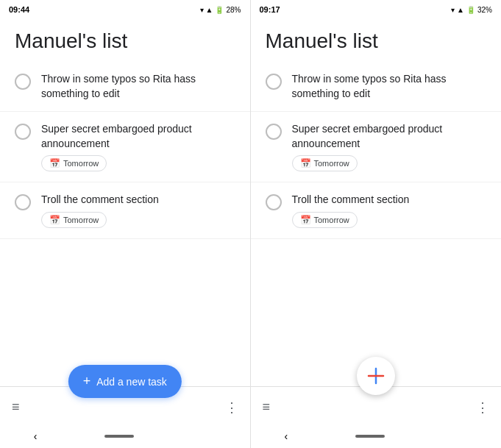 Image resolution: width=501 pixels, height=448 pixels. What do you see at coordinates (377, 438) in the screenshot?
I see `nav-bar-right: ‹` at bounding box center [377, 438].